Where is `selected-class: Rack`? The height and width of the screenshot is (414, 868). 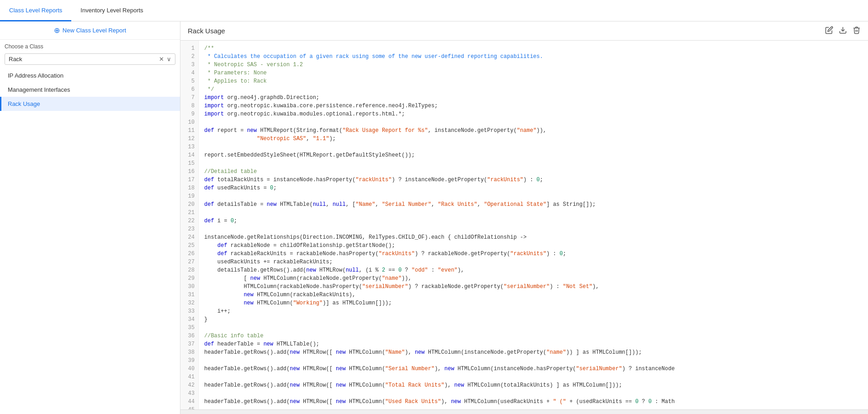
selected-class: Rack is located at coordinates (84, 59).